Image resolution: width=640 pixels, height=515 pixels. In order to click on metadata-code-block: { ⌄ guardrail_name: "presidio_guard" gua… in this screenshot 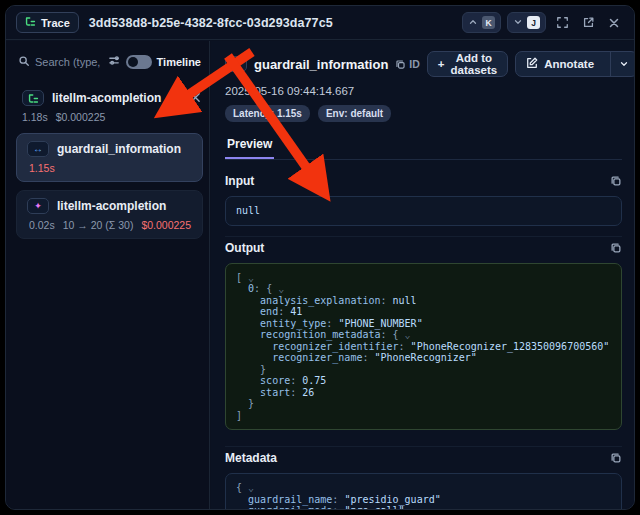, I will do `click(424, 491)`.